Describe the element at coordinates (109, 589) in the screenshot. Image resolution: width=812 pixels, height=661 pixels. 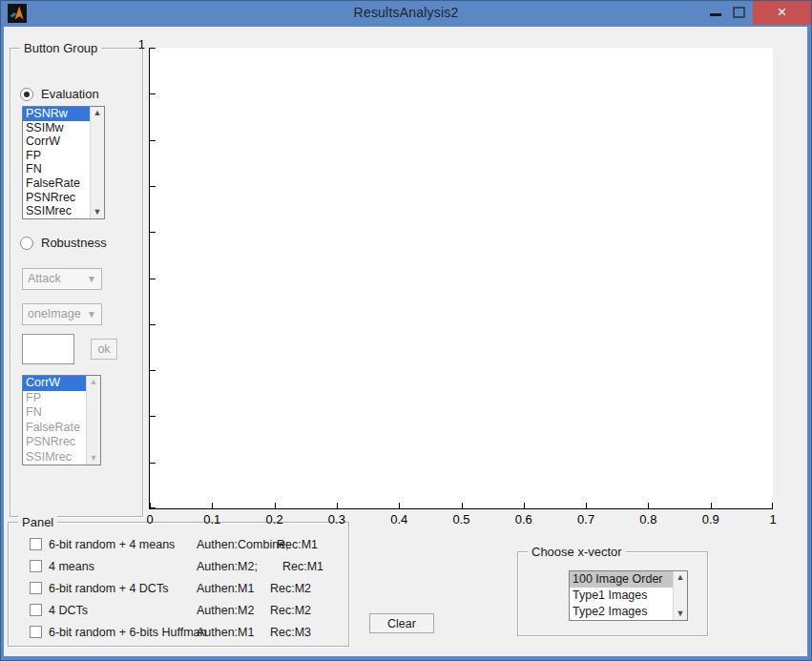
I see `method-label: 6-bit random + 4 DCTs` at that location.